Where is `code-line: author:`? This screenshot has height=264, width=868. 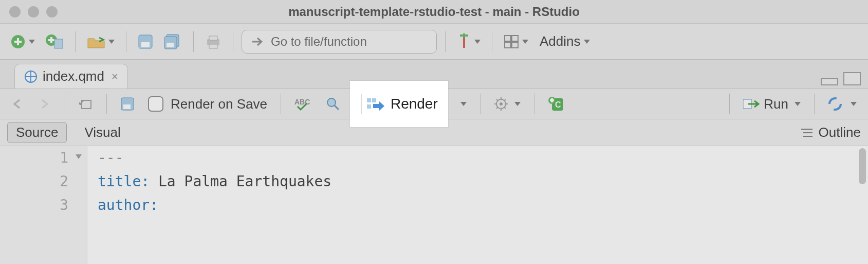 code-line: author: is located at coordinates (479, 205).